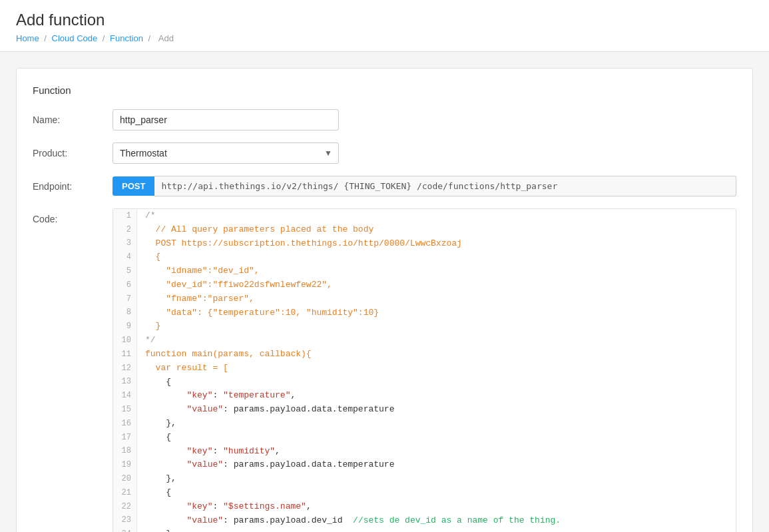 The width and height of the screenshot is (769, 532). Describe the element at coordinates (125, 438) in the screenshot. I see `line-number: 17` at that location.